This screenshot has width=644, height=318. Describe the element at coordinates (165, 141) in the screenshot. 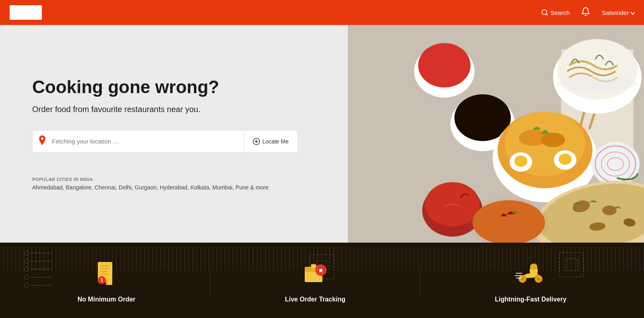

I see `location-bar: Locate Me` at that location.